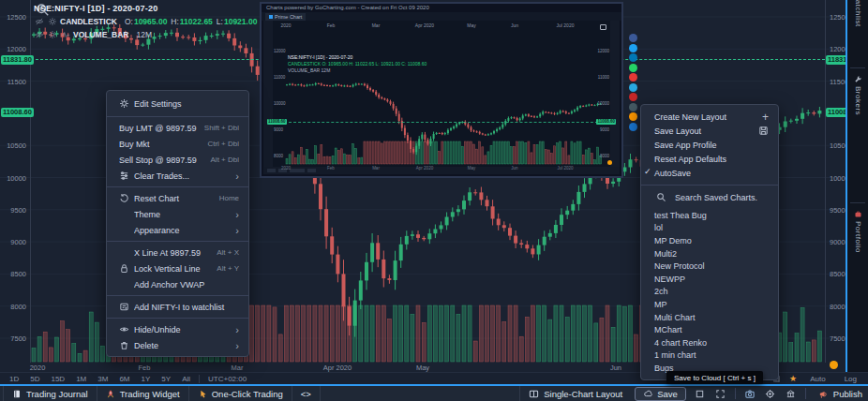 This screenshot has height=401, width=868. What do you see at coordinates (425, 169) in the screenshot?
I see `preview-time-label: Apr 2020` at bounding box center [425, 169].